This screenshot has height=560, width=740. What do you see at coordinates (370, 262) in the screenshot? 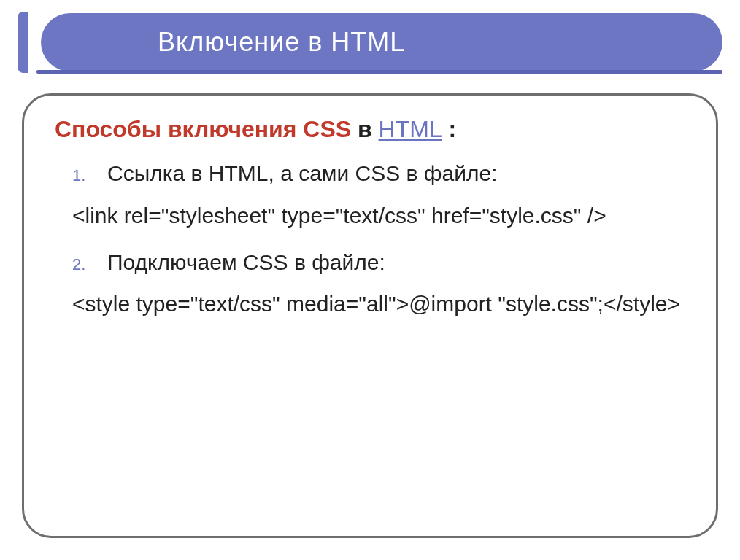
I see `item-header-2: Подключаем CSS в файле:` at bounding box center [370, 262].